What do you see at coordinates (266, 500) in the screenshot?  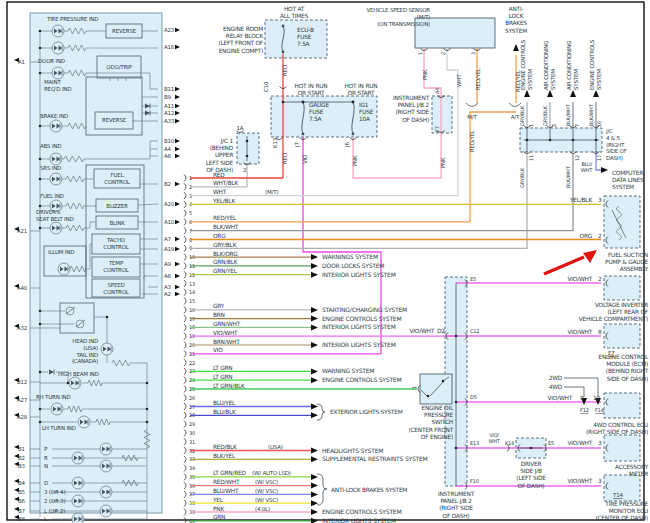 I see `wire-note: (W/ VSC)` at bounding box center [266, 500].